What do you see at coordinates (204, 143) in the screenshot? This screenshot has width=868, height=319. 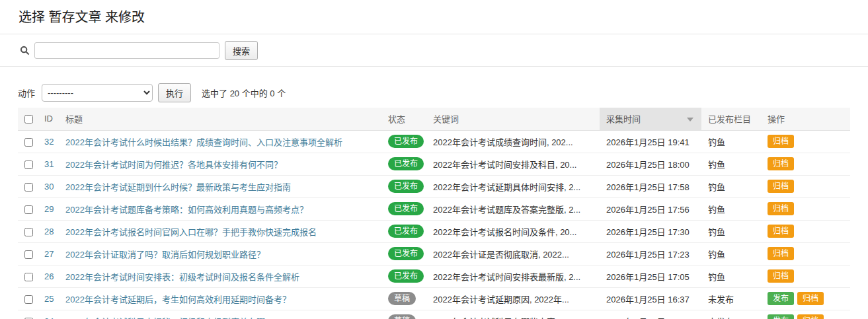 I see `row-title-link: 2022年会计考试什么时候出结果？成绩查询时间、入口及注意事项全解析` at bounding box center [204, 143].